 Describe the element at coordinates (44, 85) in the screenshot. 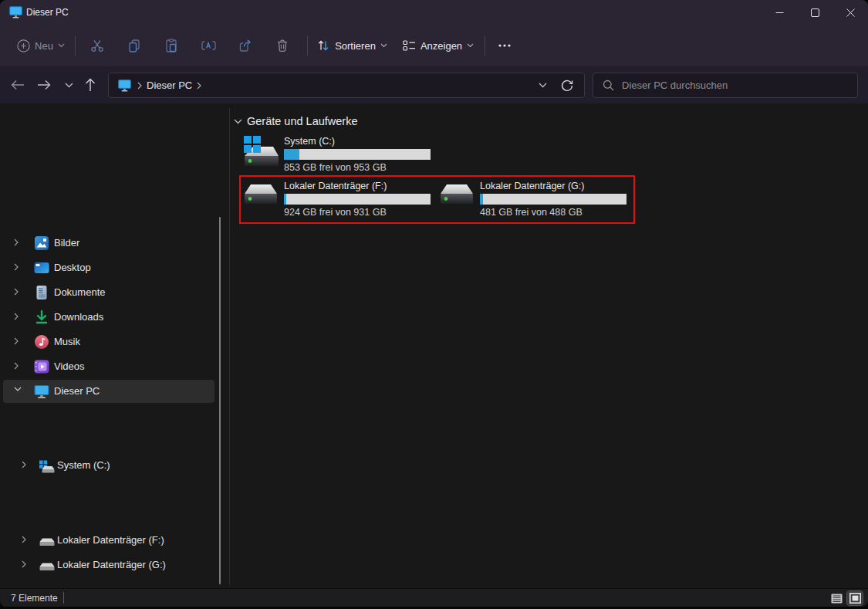

I see `forward-button` at that location.